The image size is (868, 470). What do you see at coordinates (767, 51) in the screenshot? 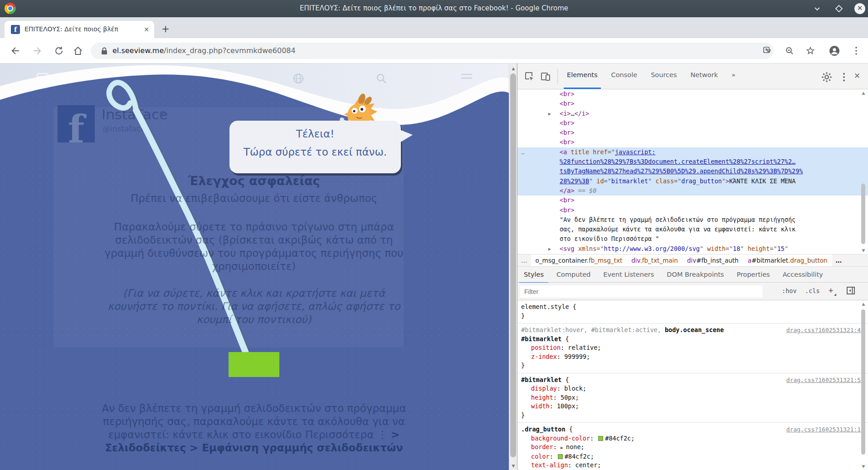
I see `translate-icon` at bounding box center [767, 51].